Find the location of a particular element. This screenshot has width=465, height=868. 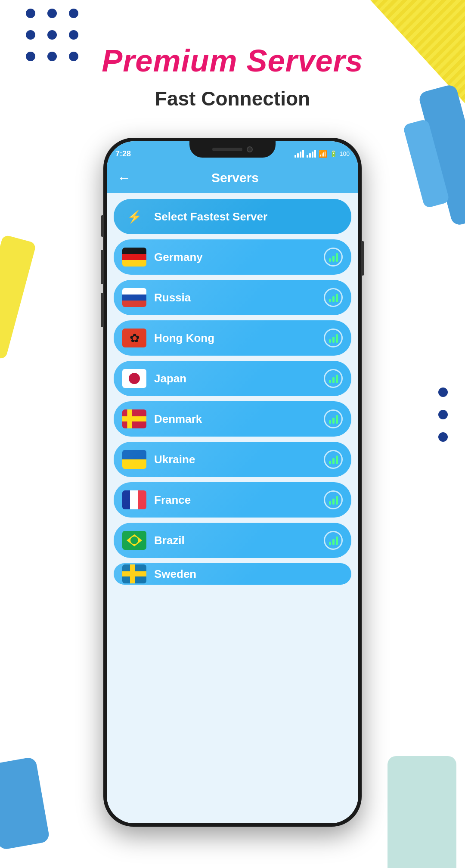

status-right-icons: 📶 🔋 100 is located at coordinates (322, 154).